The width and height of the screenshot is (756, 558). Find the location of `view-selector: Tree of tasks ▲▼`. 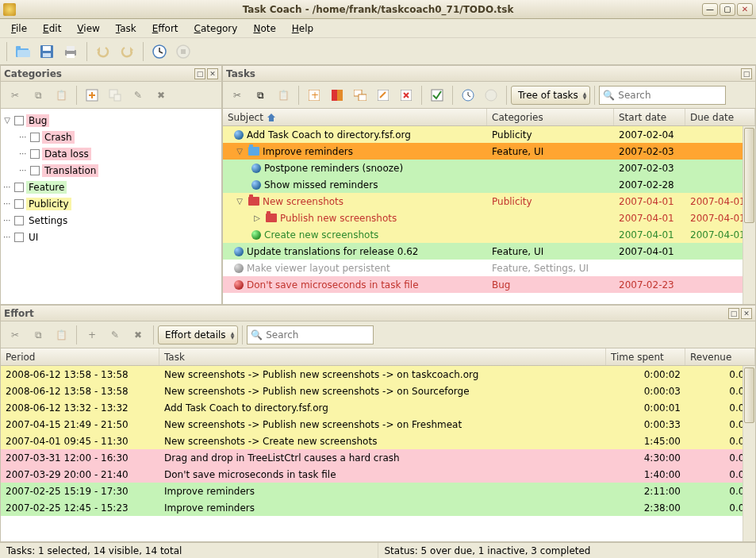

view-selector: Tree of tasks ▲▼ is located at coordinates (551, 95).